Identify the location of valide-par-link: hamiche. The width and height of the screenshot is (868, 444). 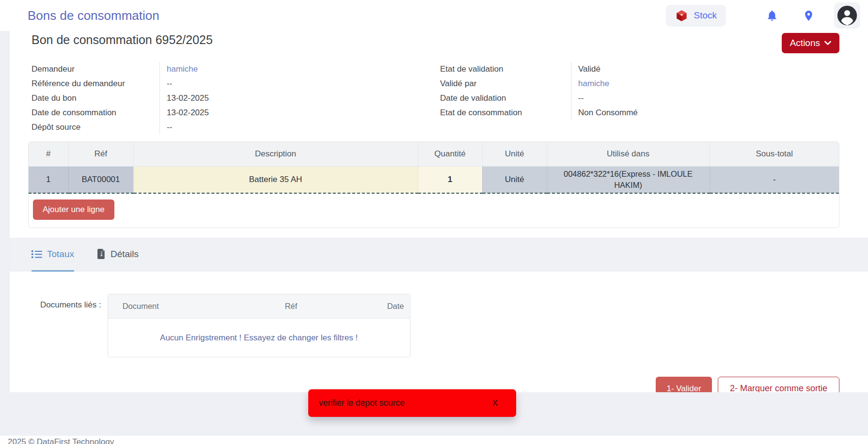
(705, 84).